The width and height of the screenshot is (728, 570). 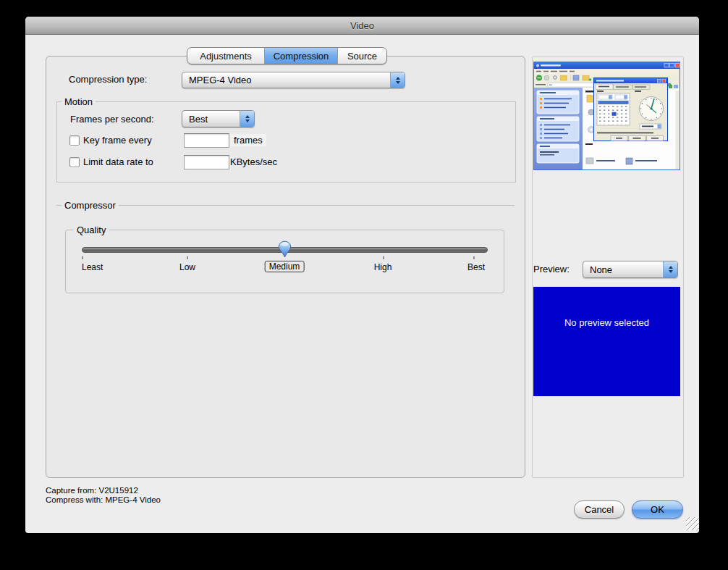 I want to click on compressor-group-label: Compressor, so click(x=90, y=206).